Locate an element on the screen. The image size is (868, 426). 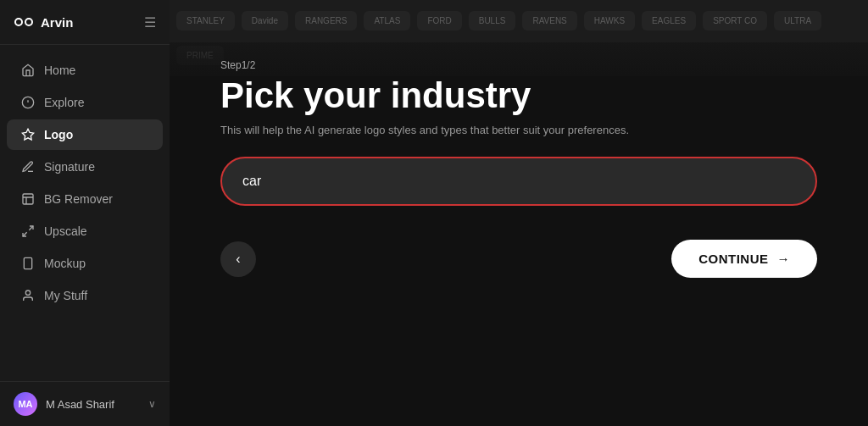
avatar: MA is located at coordinates (25, 404).